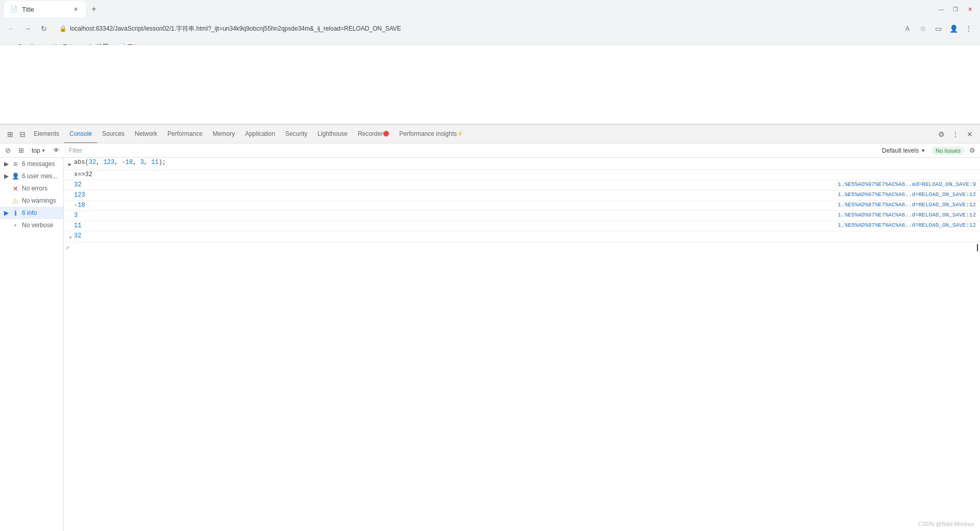 The image size is (980, 531). Describe the element at coordinates (38, 225) in the screenshot. I see `verbose-label: No verbose` at that location.